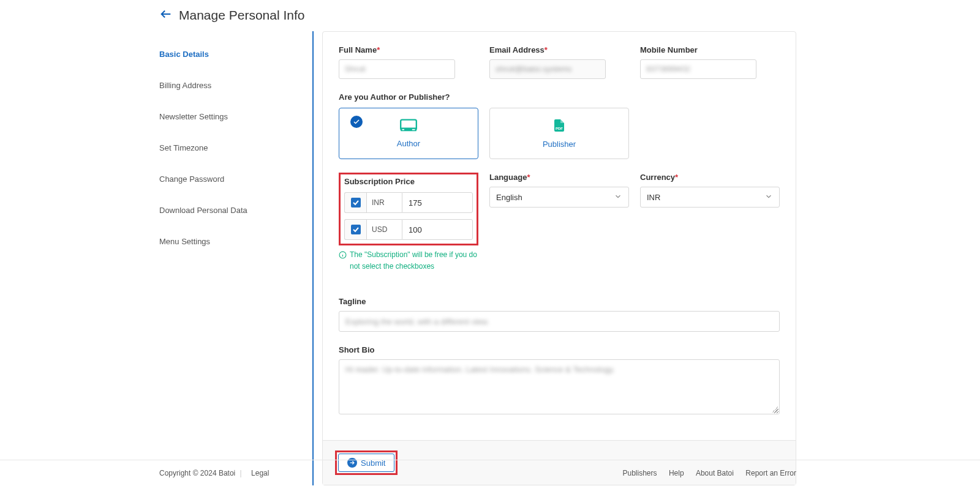  Describe the element at coordinates (676, 473) in the screenshot. I see `footer-help-link: Help` at that location.